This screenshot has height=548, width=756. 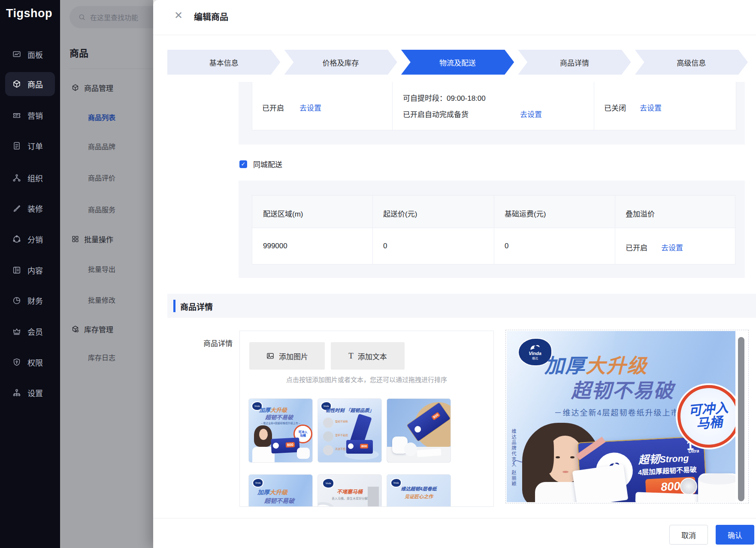 What do you see at coordinates (366, 419) in the screenshot?
I see `detail-editor: 添加图片 T 添加文本 点击按钮添加图片或者文本，您还可以通过拖拽进行排序 Vi…` at bounding box center [366, 419].